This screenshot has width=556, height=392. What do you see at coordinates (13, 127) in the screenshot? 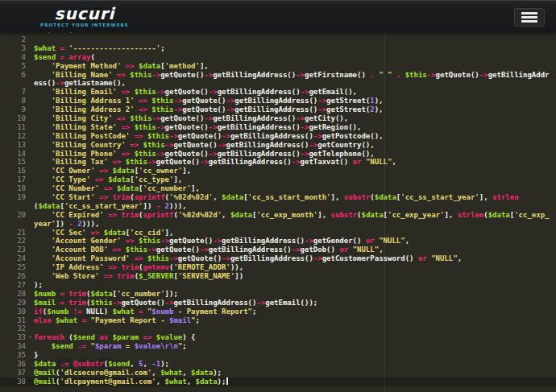
I see `line-number: 11` at bounding box center [13, 127].